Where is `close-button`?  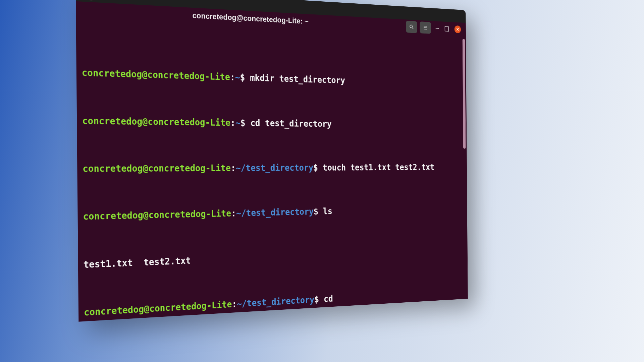
close-button is located at coordinates (458, 29).